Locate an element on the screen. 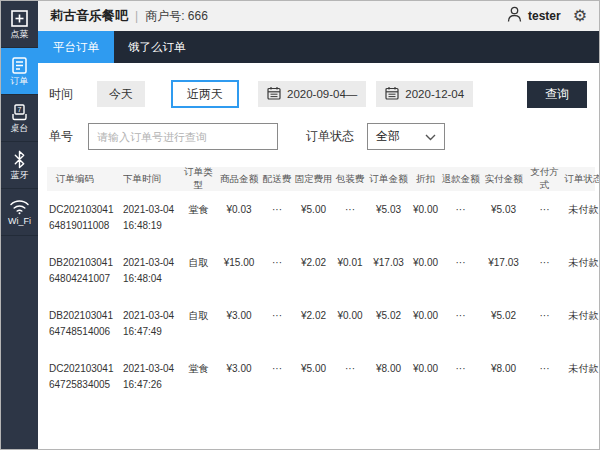 The image size is (600, 450). time-filter-row: 时间 今天 近两天 2020-09-04— is located at coordinates (321, 94).